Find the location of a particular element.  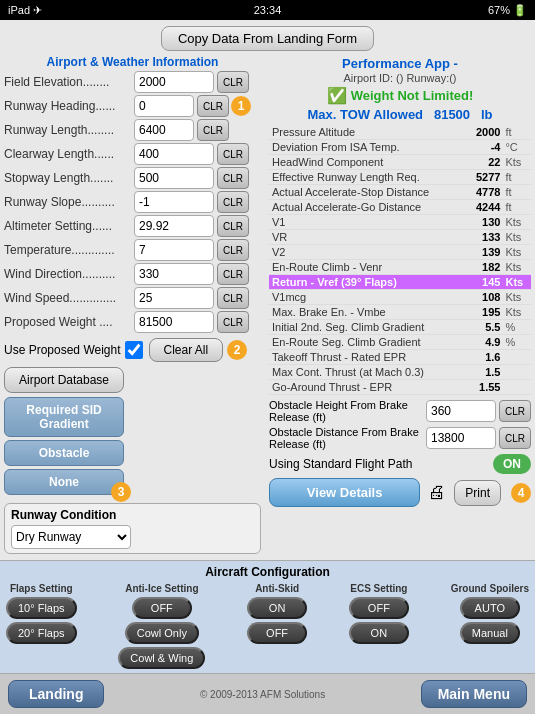

perf-label: Max Cont. Thrust (at Mach 0.3) is located at coordinates (368, 372).